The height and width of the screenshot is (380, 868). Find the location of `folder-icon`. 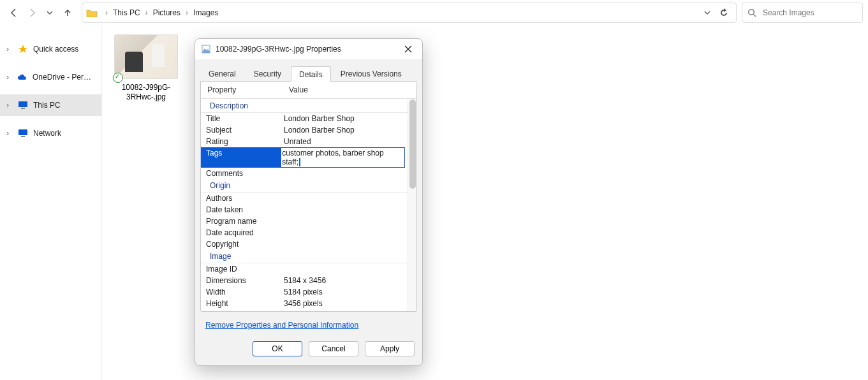

folder-icon is located at coordinates (92, 13).